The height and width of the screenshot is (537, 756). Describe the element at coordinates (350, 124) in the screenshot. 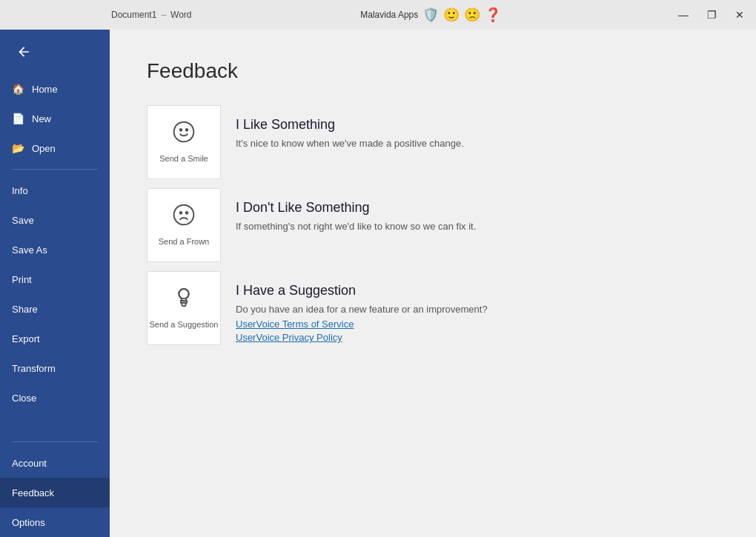

I see `smile-card-title: I Like Something` at that location.